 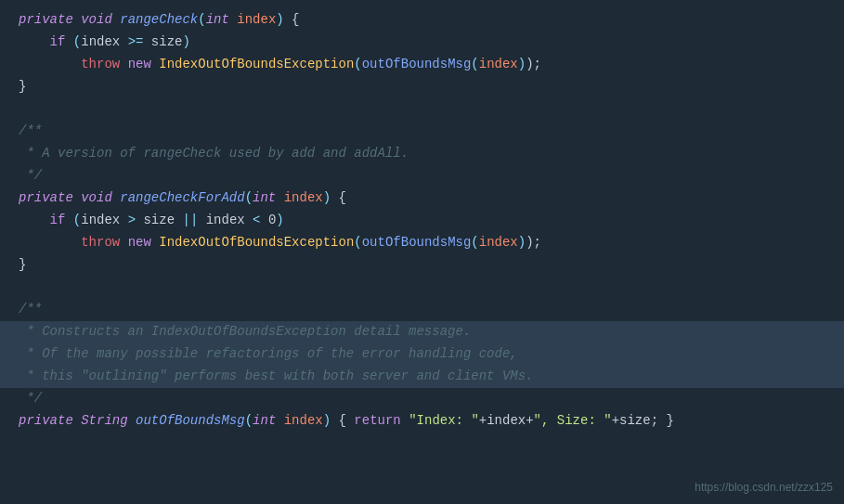 What do you see at coordinates (97, 19) in the screenshot?
I see `keyword-void: void` at bounding box center [97, 19].